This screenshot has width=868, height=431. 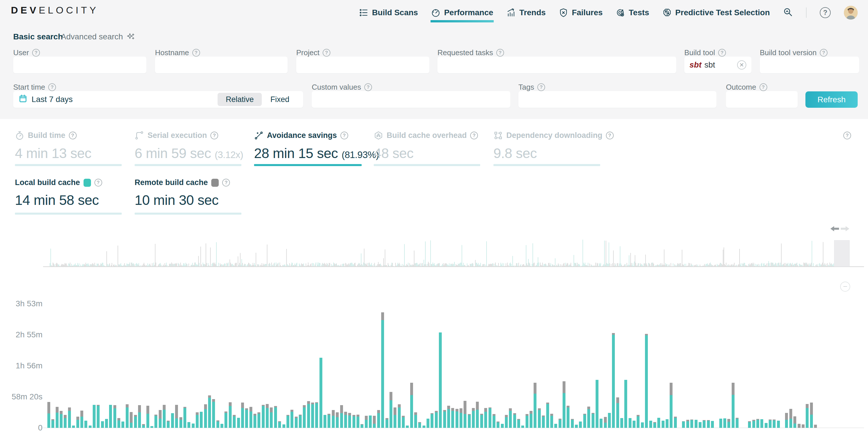 What do you see at coordinates (716, 13) in the screenshot?
I see `nav-predictive-test-selection: Predictive Test Selection` at bounding box center [716, 13].